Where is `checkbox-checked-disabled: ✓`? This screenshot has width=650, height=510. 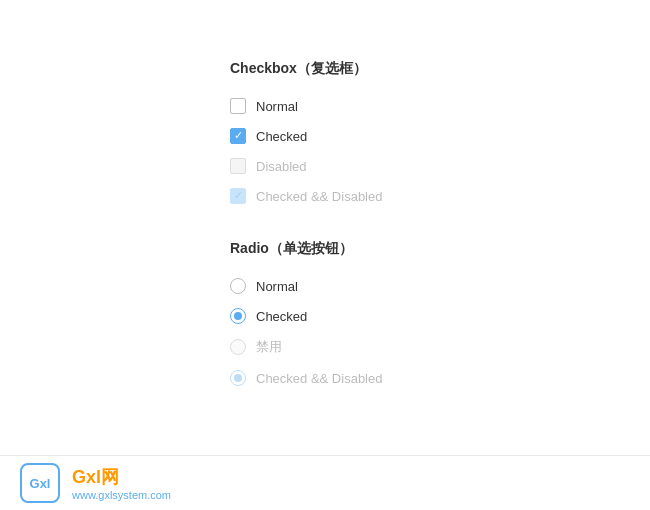 checkbox-checked-disabled: ✓ is located at coordinates (238, 196).